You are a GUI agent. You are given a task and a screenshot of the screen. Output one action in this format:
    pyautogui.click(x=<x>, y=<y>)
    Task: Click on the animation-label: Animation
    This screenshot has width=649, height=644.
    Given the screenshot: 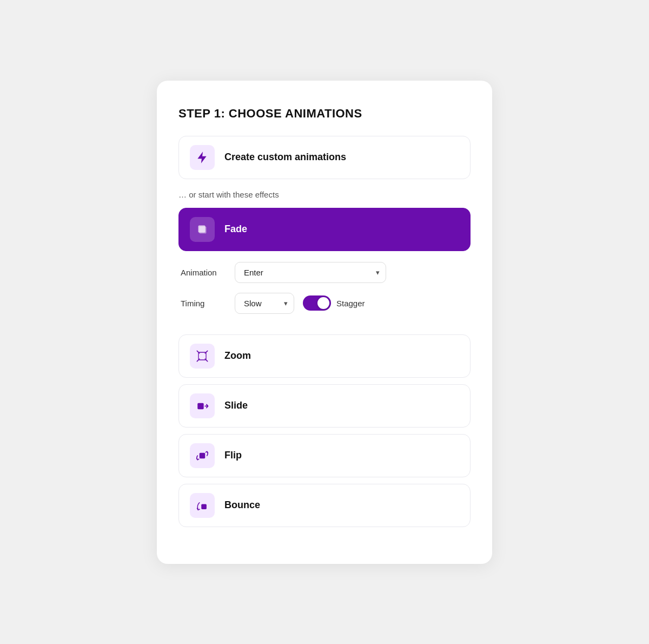 What is the action you would take?
    pyautogui.click(x=208, y=273)
    